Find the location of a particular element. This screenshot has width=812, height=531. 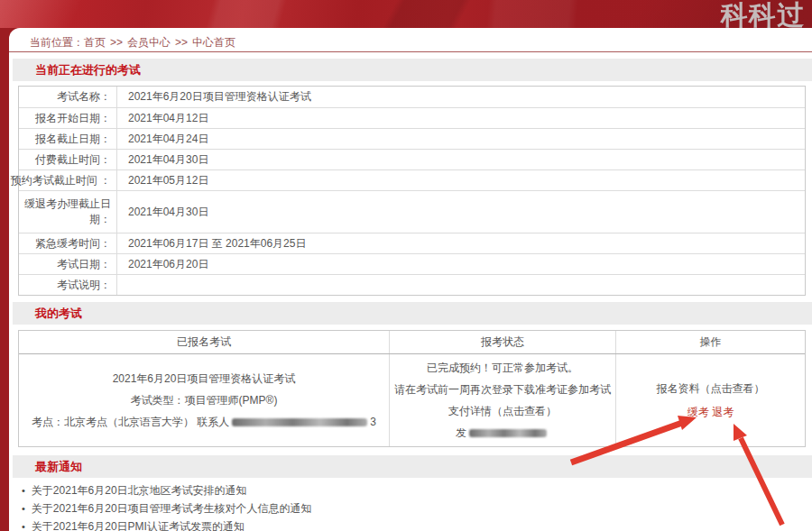

column-header-status: 报考状态 is located at coordinates (502, 343).